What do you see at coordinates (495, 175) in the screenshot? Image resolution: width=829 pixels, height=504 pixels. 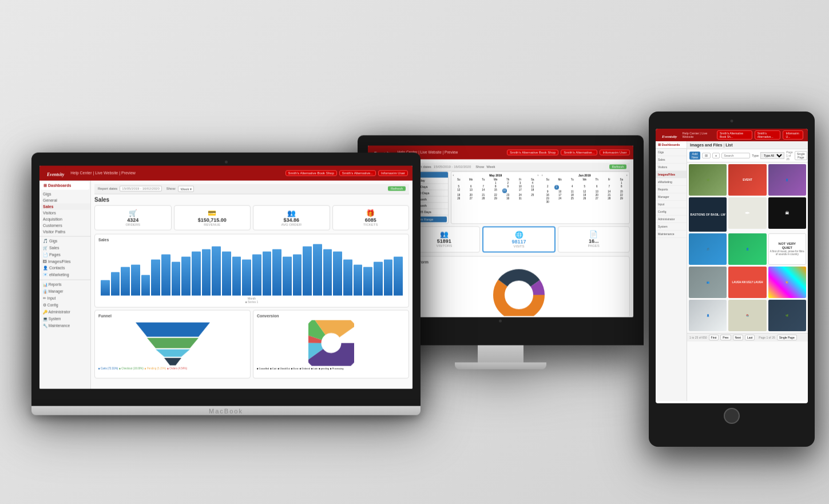 I see `cal-may-label: May 2019` at bounding box center [495, 175].